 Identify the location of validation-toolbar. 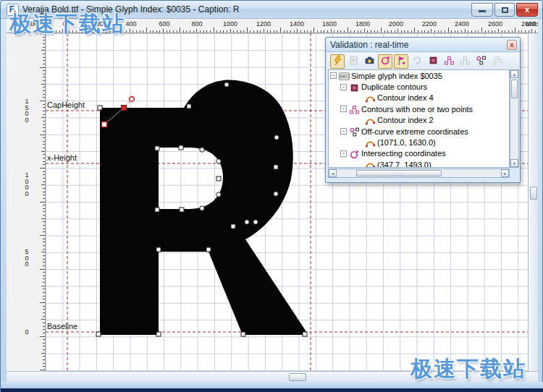
(424, 61).